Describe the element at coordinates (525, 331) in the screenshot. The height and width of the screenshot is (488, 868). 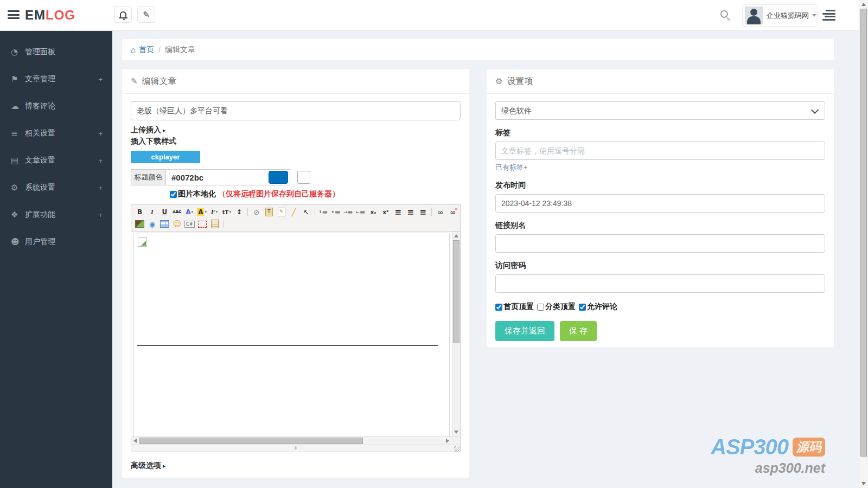
I see `save-and-return-button: 保存并返回` at that location.